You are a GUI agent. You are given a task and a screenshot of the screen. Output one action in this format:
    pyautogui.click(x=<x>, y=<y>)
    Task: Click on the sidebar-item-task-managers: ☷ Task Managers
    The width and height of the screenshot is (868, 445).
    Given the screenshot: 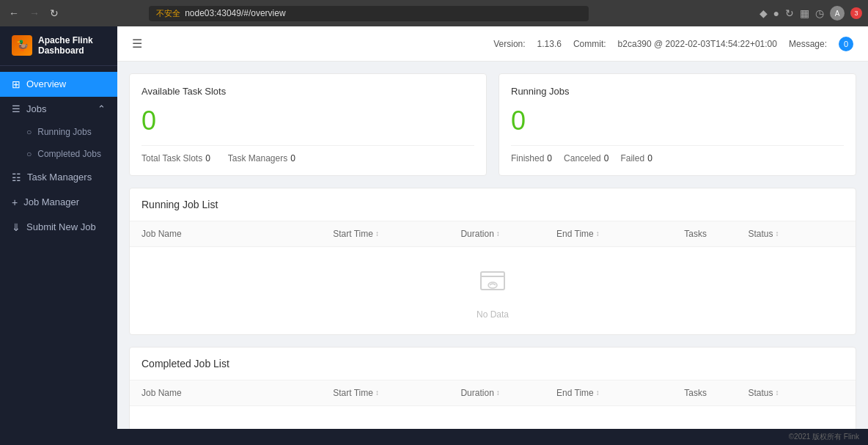 What is the action you would take?
    pyautogui.click(x=59, y=177)
    